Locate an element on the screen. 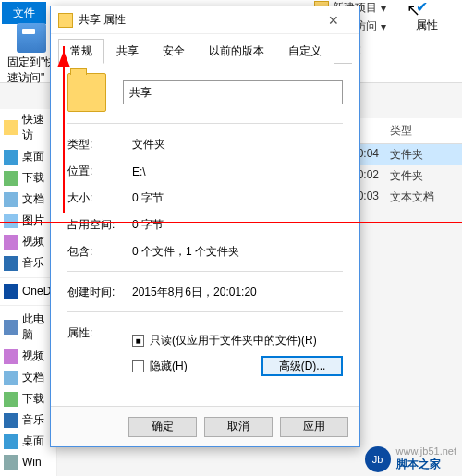 Image resolution: width=462 pixels, height=476 pixels. readonly-checkbox: ■ is located at coordinates (139, 340).